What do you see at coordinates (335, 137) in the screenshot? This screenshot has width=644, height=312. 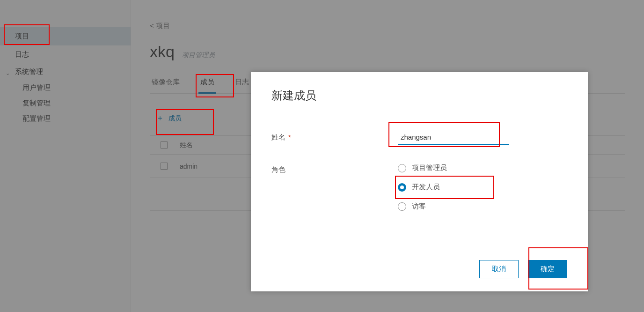 I see `name-label: 姓名*` at bounding box center [335, 137].